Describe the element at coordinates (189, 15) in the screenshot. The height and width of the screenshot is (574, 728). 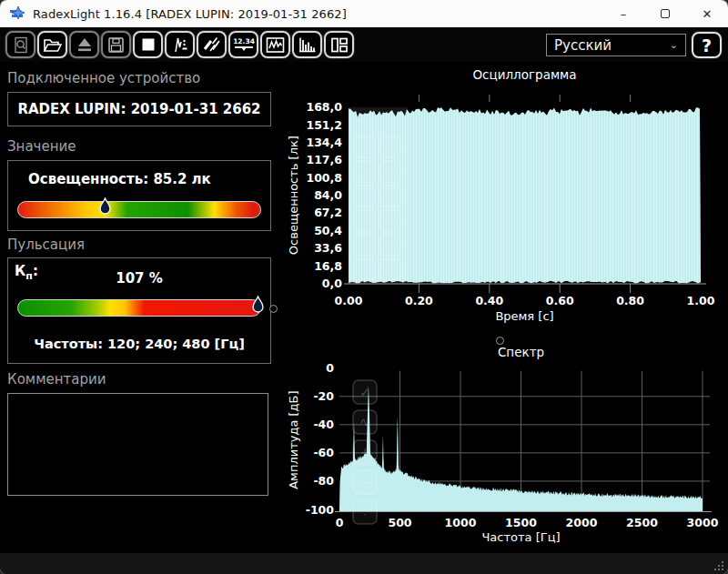
I see `window-title: RadexLight 1.16.4 [RADEX LUPIN: 2019-01-…` at that location.